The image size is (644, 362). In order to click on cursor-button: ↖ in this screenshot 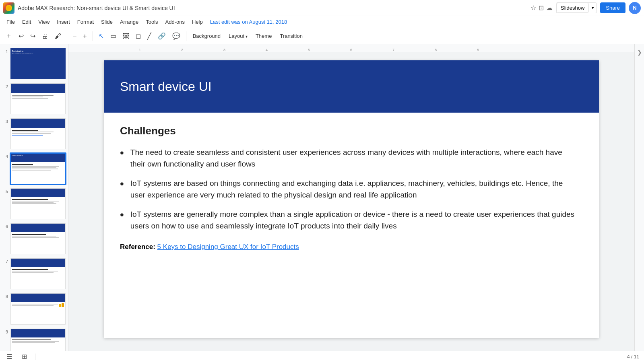, I will do `click(101, 36)`.